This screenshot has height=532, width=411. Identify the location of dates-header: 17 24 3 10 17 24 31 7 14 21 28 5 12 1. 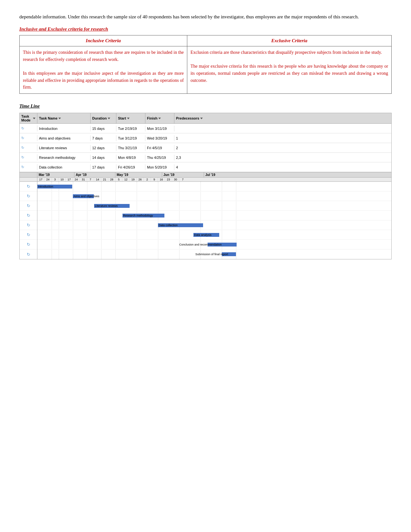
(206, 180).